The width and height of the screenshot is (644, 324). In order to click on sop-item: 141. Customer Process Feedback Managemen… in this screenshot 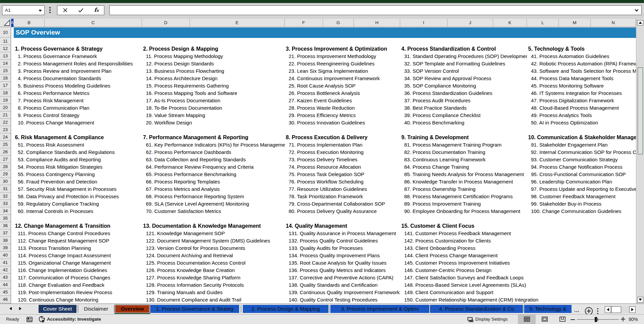, I will do `click(519, 233)`.